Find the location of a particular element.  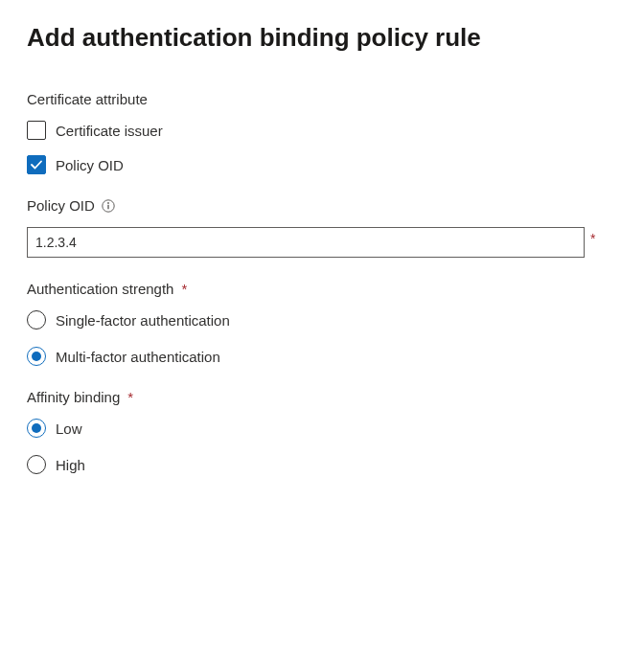

multi-factor-radio-row: Multi-factor authentication is located at coordinates (322, 356).